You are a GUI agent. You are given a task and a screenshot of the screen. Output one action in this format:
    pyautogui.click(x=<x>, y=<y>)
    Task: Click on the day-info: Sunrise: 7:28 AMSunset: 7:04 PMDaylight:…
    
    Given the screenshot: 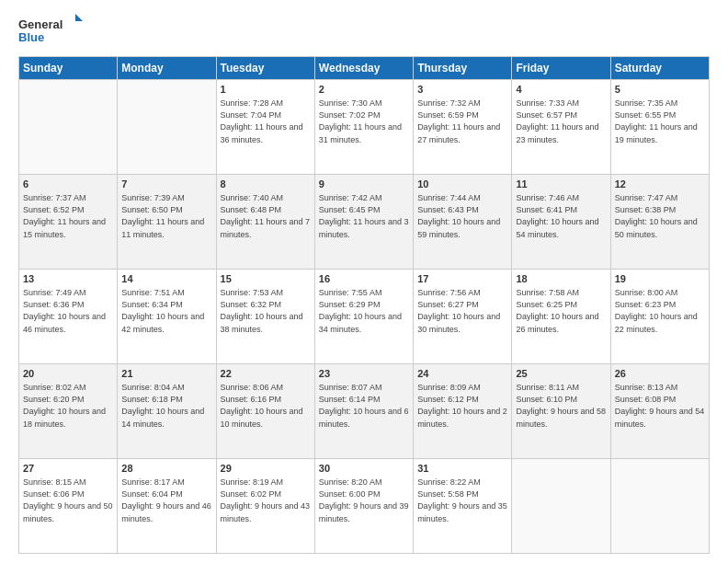 What is the action you would take?
    pyautogui.click(x=266, y=121)
    